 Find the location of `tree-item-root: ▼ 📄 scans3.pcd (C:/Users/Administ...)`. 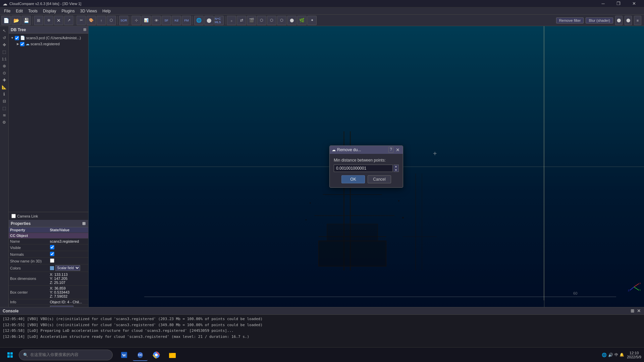

tree-item-root: ▼ 📄 scans3.pcd (C:/Users/Administ...) is located at coordinates (48, 38).